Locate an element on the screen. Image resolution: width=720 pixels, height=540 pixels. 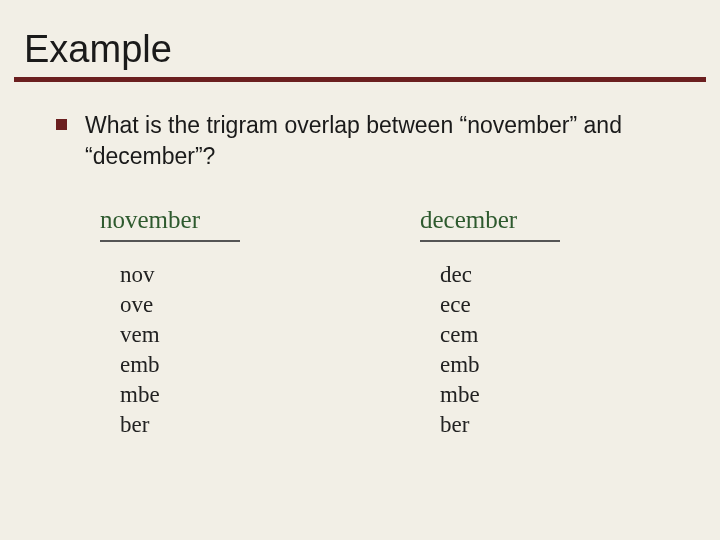
trigram: ece is located at coordinates (500, 305).